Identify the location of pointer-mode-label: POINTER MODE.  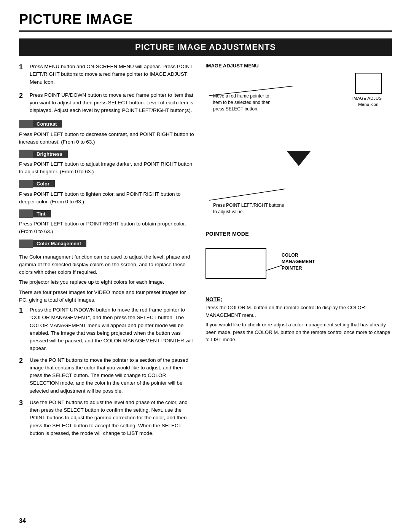
(299, 234).